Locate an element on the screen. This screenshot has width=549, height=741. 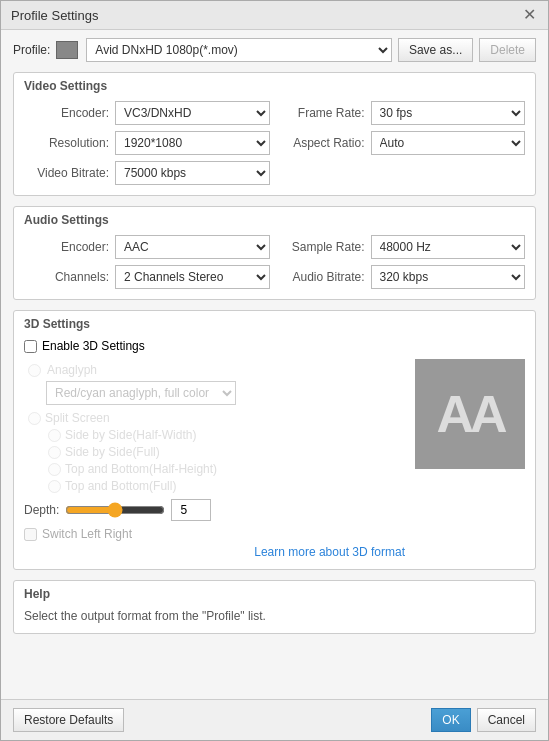
split-screen-sub-options: Side by Side(Half-Width) Side by Side(Fu… is located at coordinates (226, 460).